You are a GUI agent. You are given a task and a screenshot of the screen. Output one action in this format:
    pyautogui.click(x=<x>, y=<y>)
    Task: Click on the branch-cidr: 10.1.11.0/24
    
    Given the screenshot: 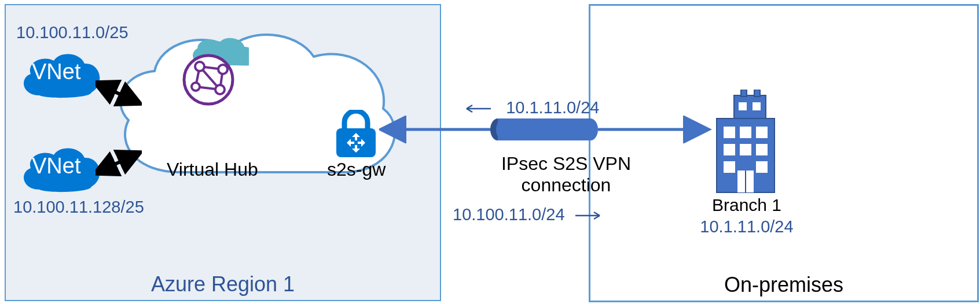 What is the action you would take?
    pyautogui.click(x=747, y=227)
    